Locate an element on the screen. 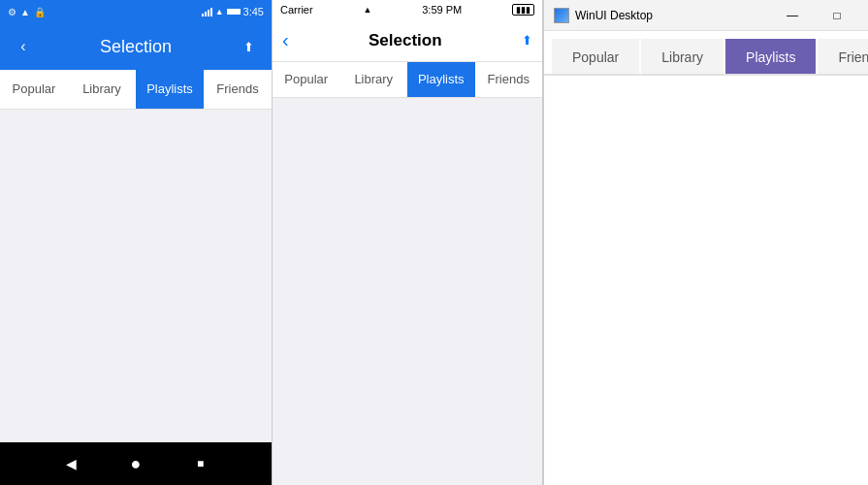  ios-tab-friends: Friends is located at coordinates (509, 80).